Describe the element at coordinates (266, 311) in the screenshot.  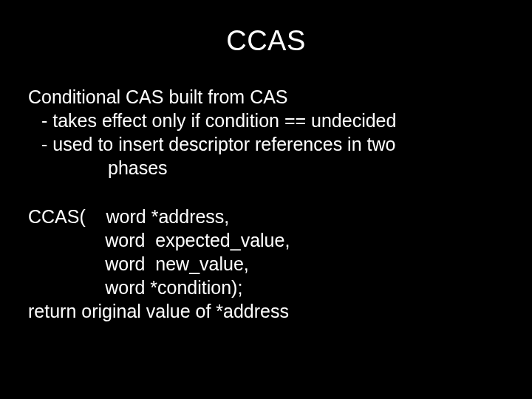
I see `sig-return: return original value of *address` at that location.